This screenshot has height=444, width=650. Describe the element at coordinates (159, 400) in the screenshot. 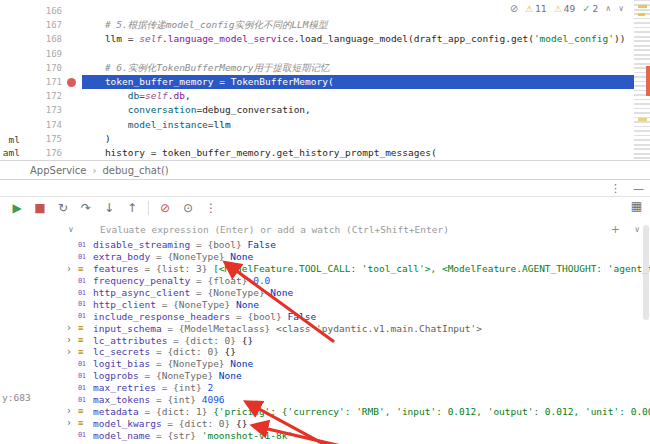

I see `variable-text: max_tokens = {int} 4096` at that location.